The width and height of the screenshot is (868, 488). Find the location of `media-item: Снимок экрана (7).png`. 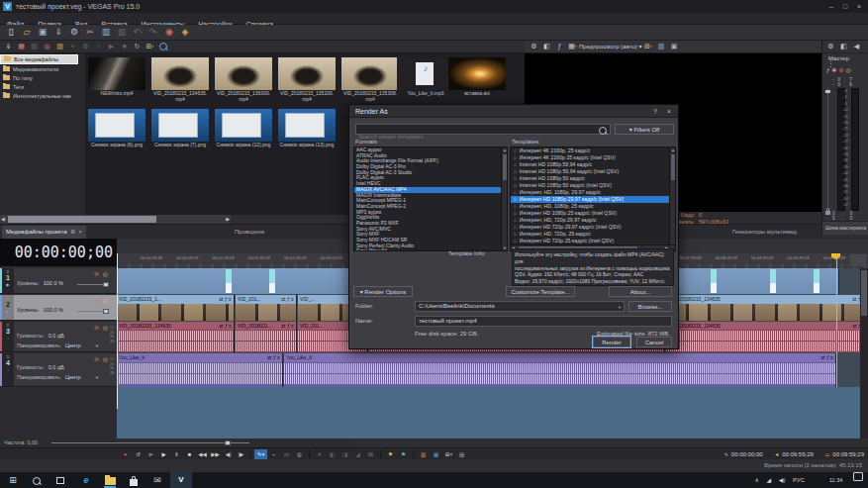

media-item: Снимок экрана (7).png is located at coordinates (180, 129).